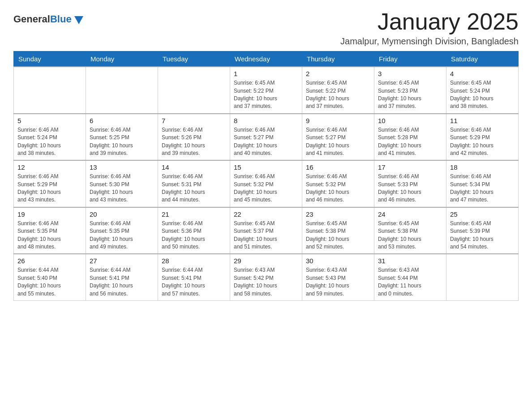  I want to click on day-number: 18, so click(482, 167).